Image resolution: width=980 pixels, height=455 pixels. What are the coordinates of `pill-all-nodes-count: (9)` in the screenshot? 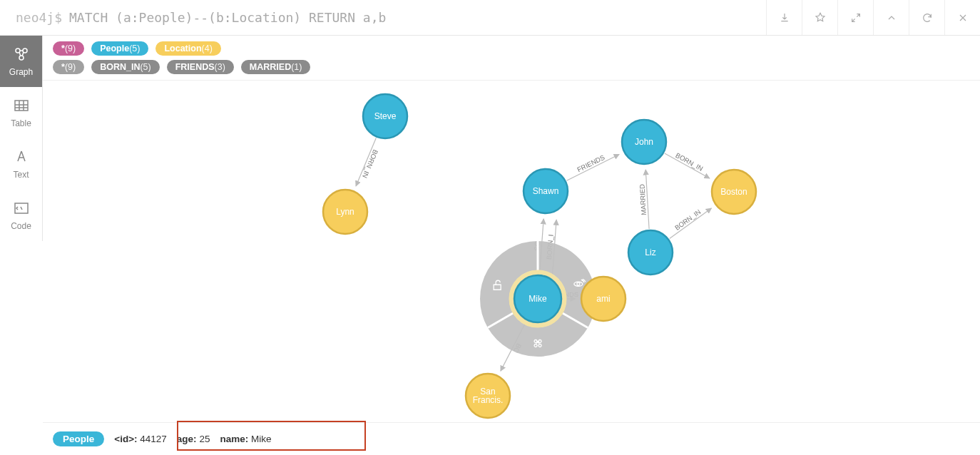 It's located at (70, 48).